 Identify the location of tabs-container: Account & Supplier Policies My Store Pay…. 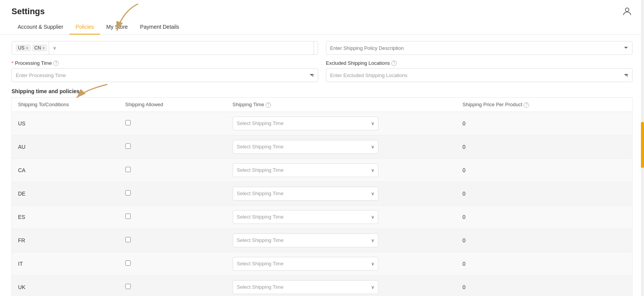
(322, 26).